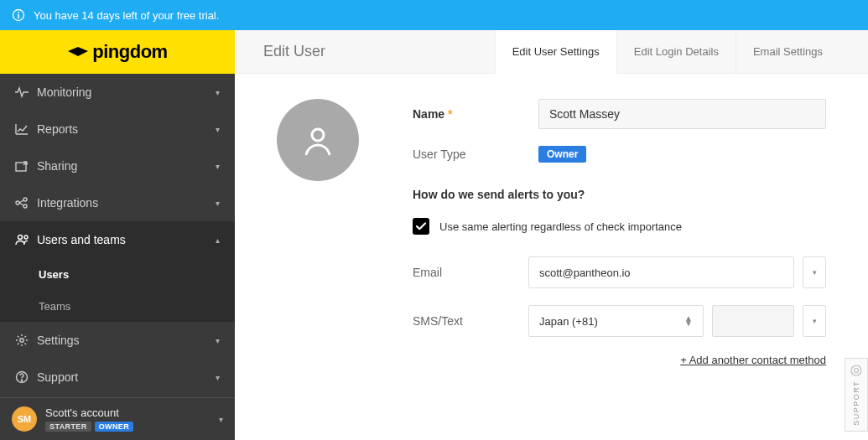  What do you see at coordinates (26, 240) in the screenshot?
I see `users-icon` at bounding box center [26, 240].